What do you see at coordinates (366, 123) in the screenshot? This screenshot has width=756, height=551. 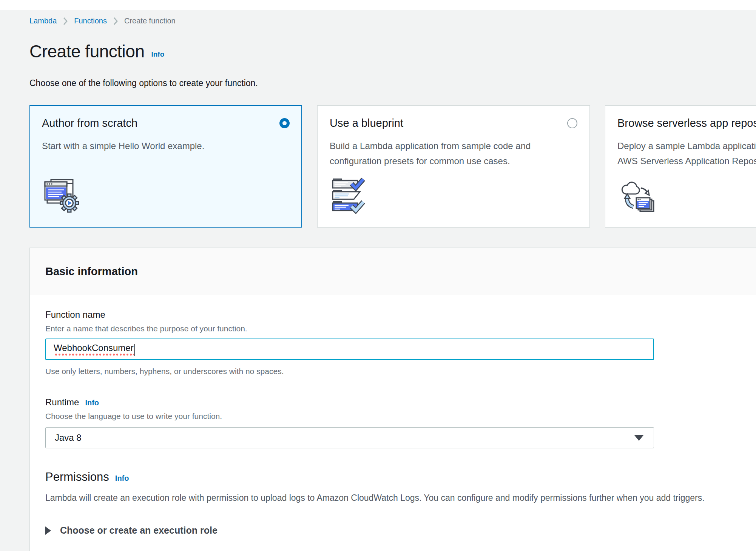 I see `card-title: Use a blueprint` at bounding box center [366, 123].